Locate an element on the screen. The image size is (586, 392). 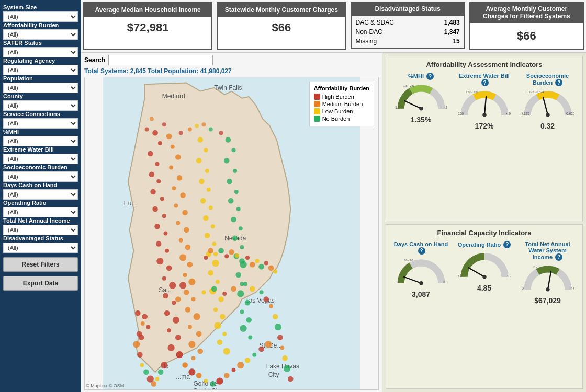
svg-text: Twin Falls is located at coordinates (228, 88).